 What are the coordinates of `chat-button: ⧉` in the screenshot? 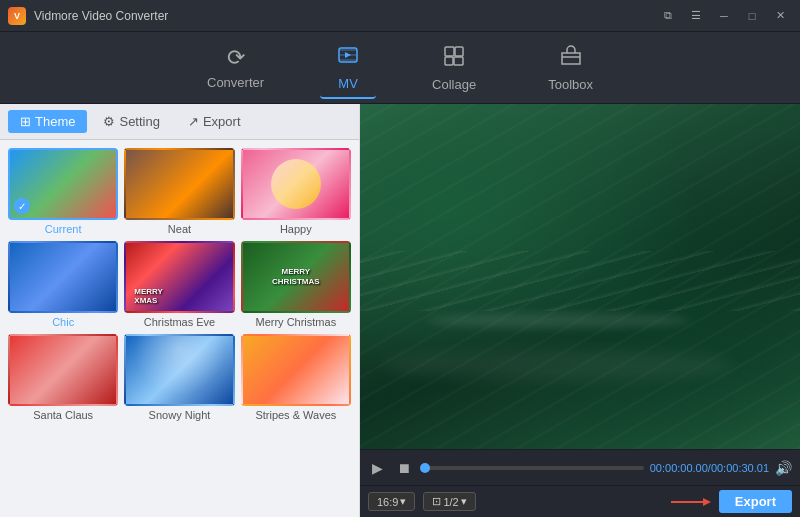 It's located at (668, 16).